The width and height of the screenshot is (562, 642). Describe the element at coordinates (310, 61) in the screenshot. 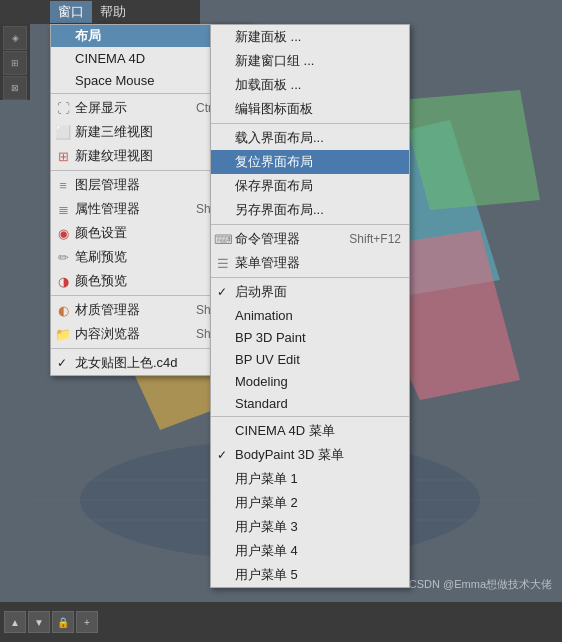

I see `sub-item-newwingroup: 新建窗口组 ...` at that location.